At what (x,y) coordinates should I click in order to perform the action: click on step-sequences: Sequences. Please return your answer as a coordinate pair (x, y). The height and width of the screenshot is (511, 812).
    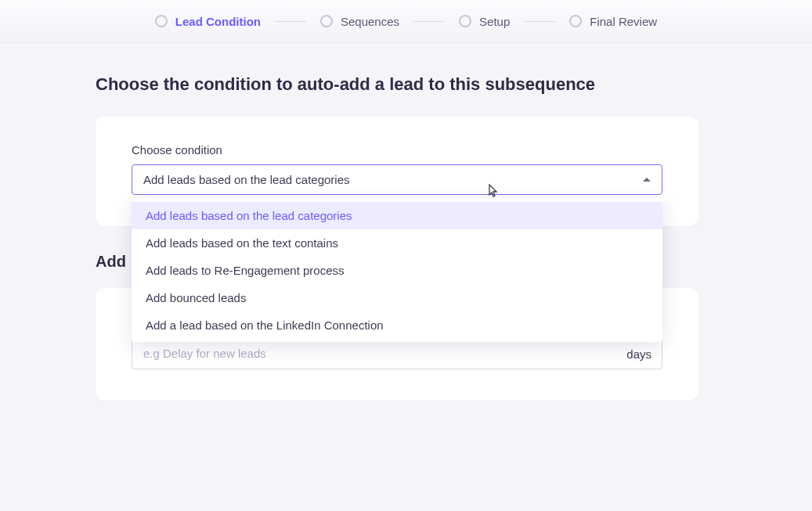
    Looking at the image, I should click on (360, 22).